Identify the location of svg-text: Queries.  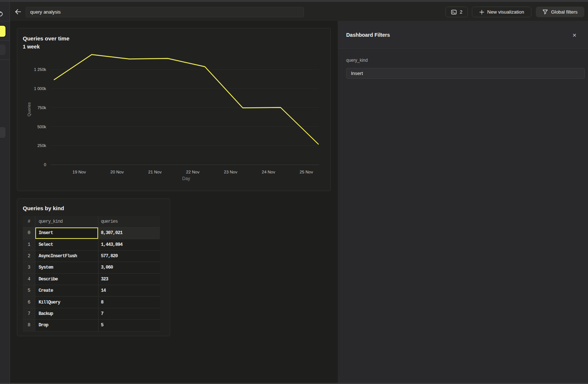
(29, 110).